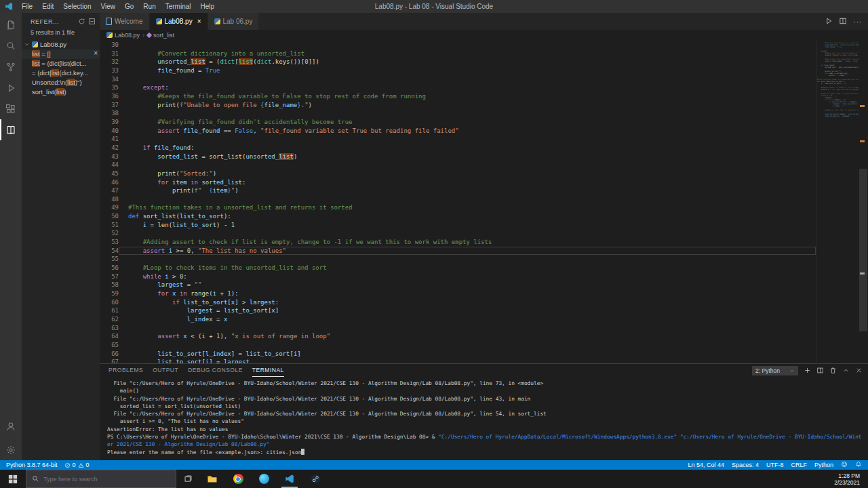 Image resolution: width=868 pixels, height=488 pixels. I want to click on refresh-icon, so click(81, 22).